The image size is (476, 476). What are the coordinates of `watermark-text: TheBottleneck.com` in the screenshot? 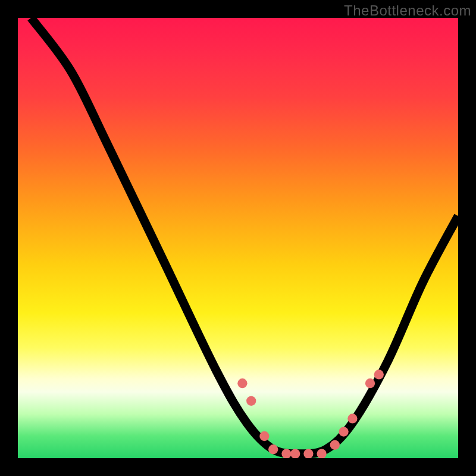 It's located at (408, 11).